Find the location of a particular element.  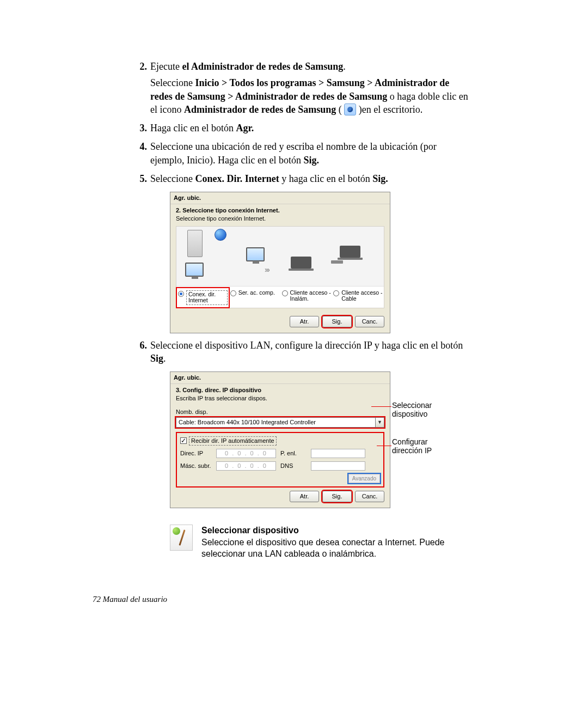

mask-label: Másc. subr. is located at coordinates (196, 466).